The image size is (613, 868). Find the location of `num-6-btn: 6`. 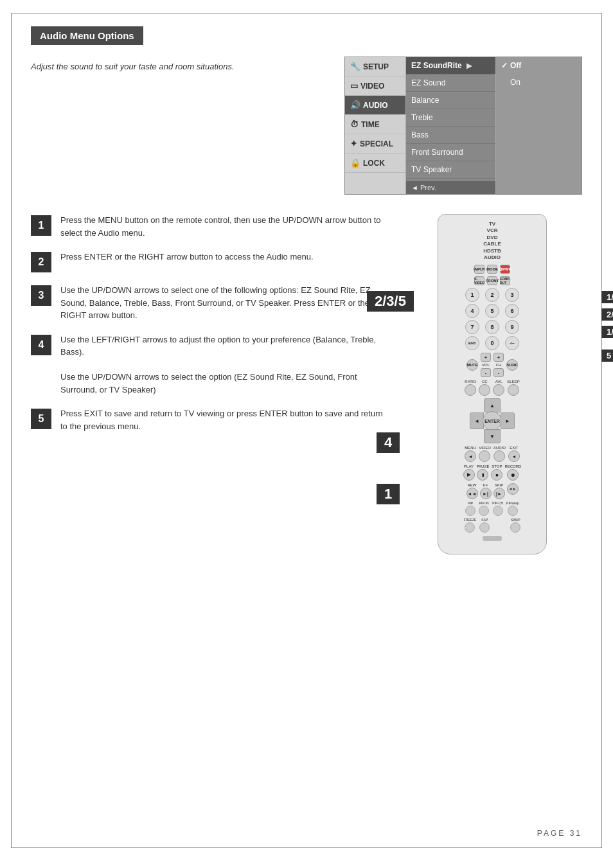

num-6-btn: 6 is located at coordinates (512, 311).